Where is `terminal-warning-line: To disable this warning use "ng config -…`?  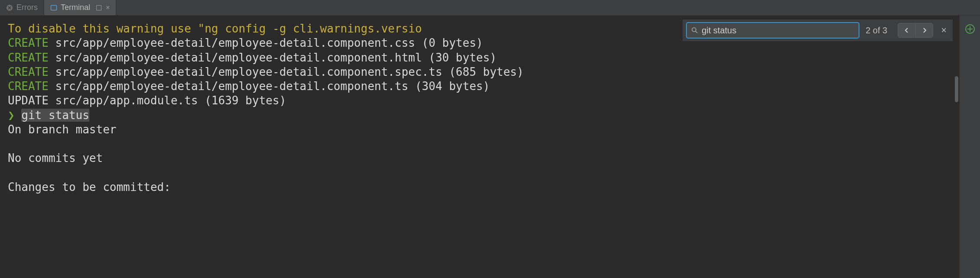 terminal-warning-line: To disable this warning use "ng config -… is located at coordinates (215, 29).